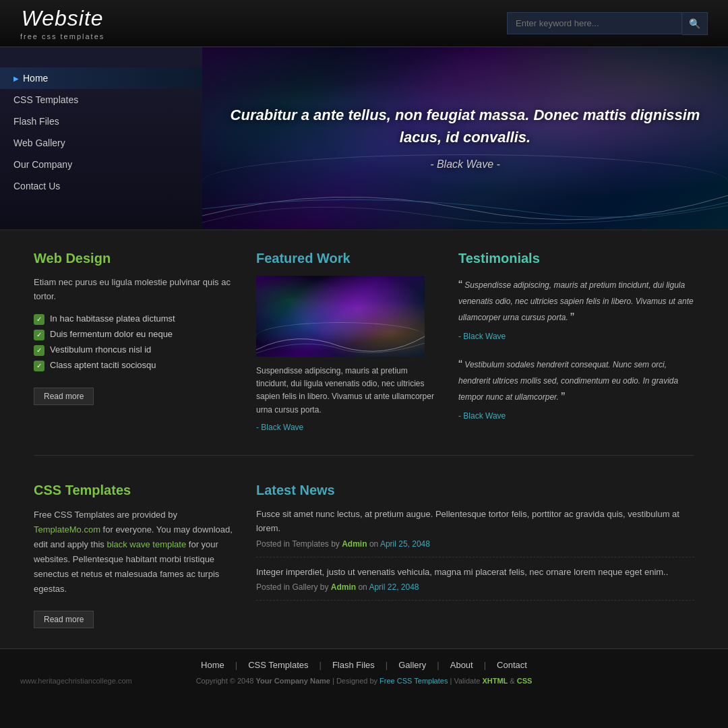  I want to click on list-item-3: ✓ Vestibulum rhoncus nisl id, so click(135, 351).